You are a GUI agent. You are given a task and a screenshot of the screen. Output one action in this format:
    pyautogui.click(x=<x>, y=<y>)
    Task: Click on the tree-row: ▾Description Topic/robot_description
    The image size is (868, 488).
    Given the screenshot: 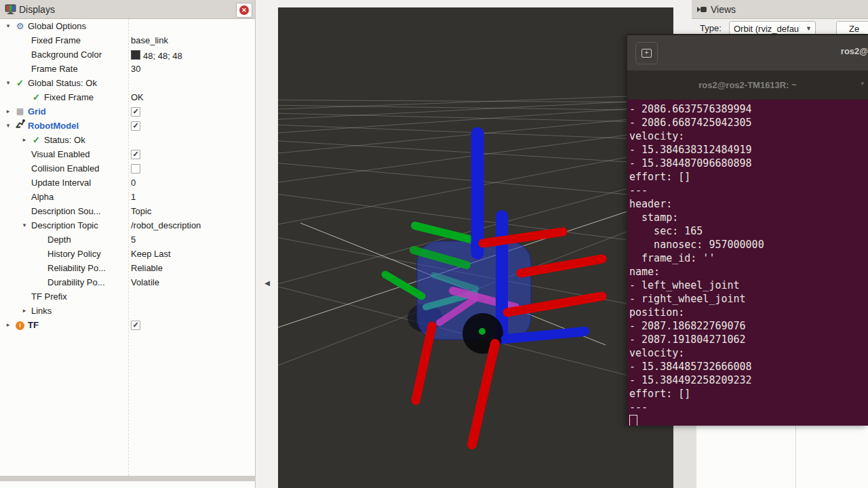 What is the action you would take?
    pyautogui.click(x=127, y=225)
    